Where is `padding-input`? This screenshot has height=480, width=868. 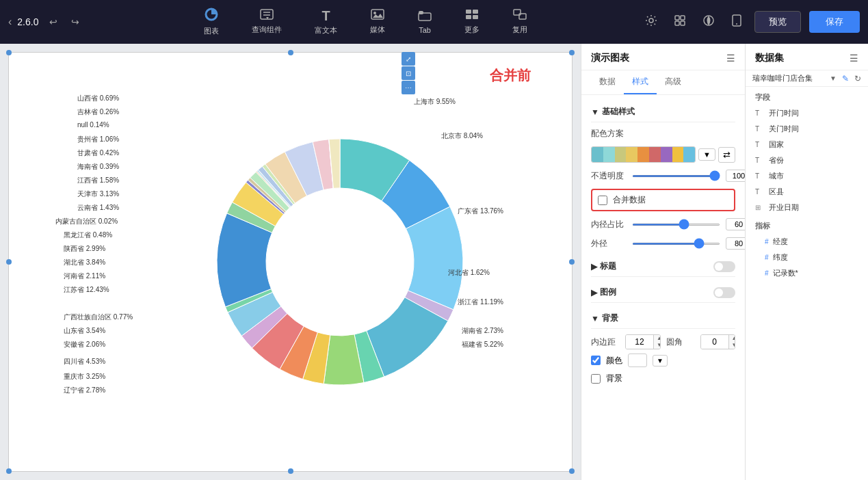 padding-input is located at coordinates (640, 342).